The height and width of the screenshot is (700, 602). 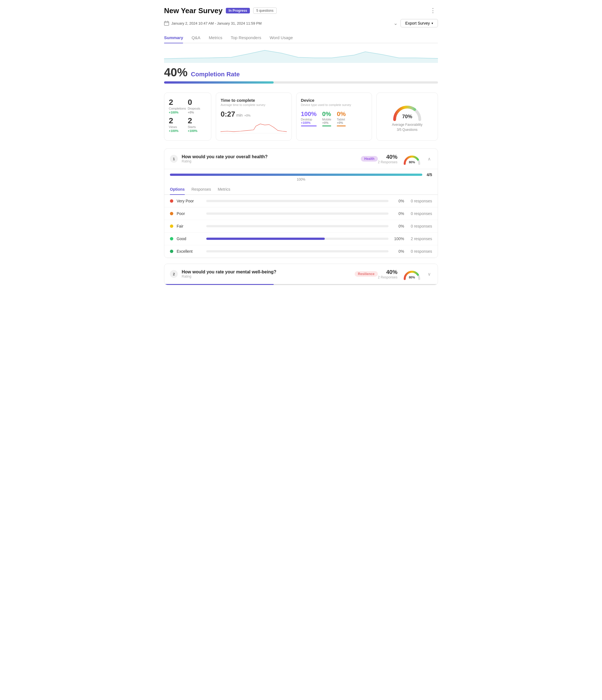 I want to click on stats-row: 2 Completions +100% 0 Dropouts +0% 2 Vie…, so click(x=301, y=117).